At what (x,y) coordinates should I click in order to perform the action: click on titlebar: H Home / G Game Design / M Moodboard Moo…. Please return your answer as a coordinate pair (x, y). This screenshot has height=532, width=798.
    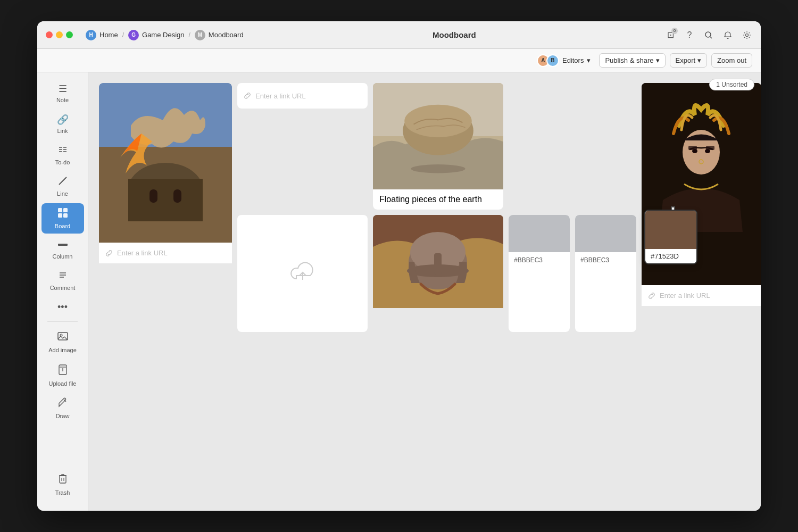
    Looking at the image, I should click on (399, 35).